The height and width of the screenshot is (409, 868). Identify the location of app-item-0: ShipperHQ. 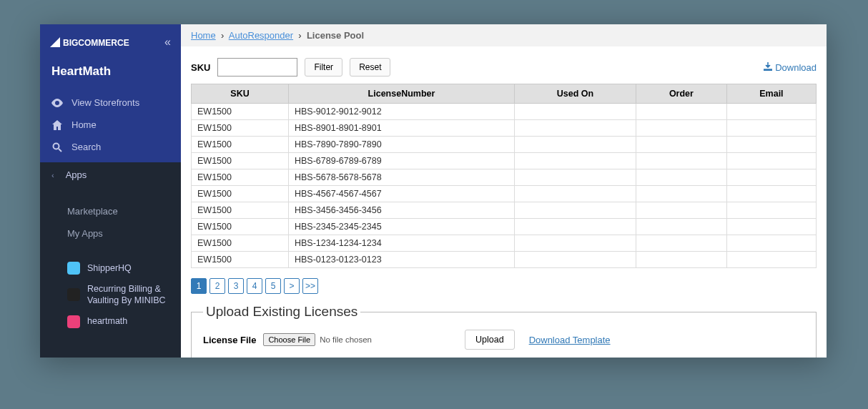
(110, 268).